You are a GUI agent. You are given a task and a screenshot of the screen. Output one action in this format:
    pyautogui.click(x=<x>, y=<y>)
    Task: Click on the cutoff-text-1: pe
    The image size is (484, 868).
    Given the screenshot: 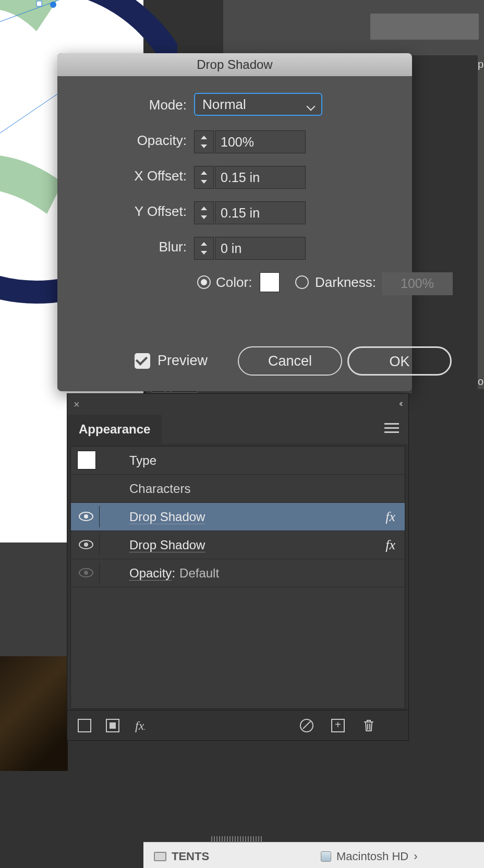 What is the action you would take?
    pyautogui.click(x=481, y=64)
    